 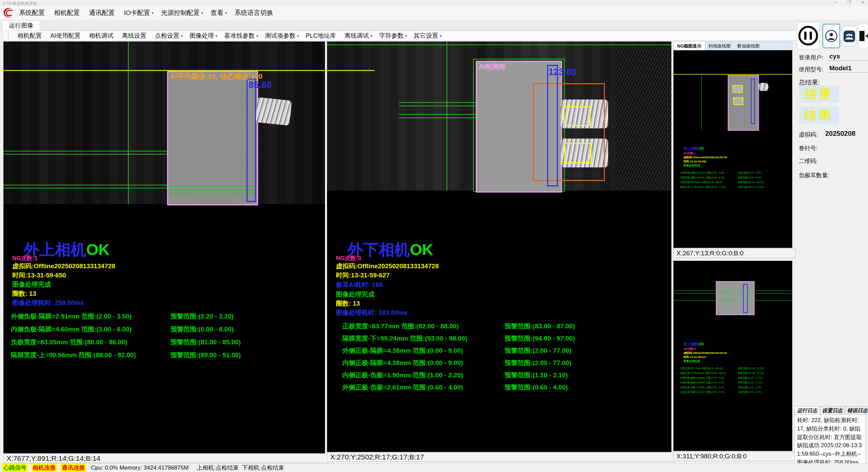 What do you see at coordinates (831, 36) in the screenshot?
I see `user-icon` at bounding box center [831, 36].